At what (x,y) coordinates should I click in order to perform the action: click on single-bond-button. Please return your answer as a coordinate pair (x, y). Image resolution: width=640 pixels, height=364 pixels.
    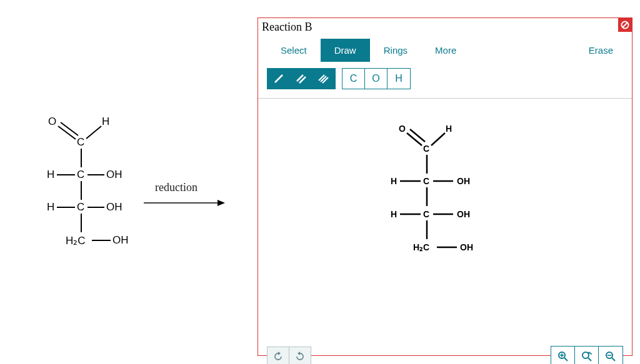
    Looking at the image, I should click on (279, 79).